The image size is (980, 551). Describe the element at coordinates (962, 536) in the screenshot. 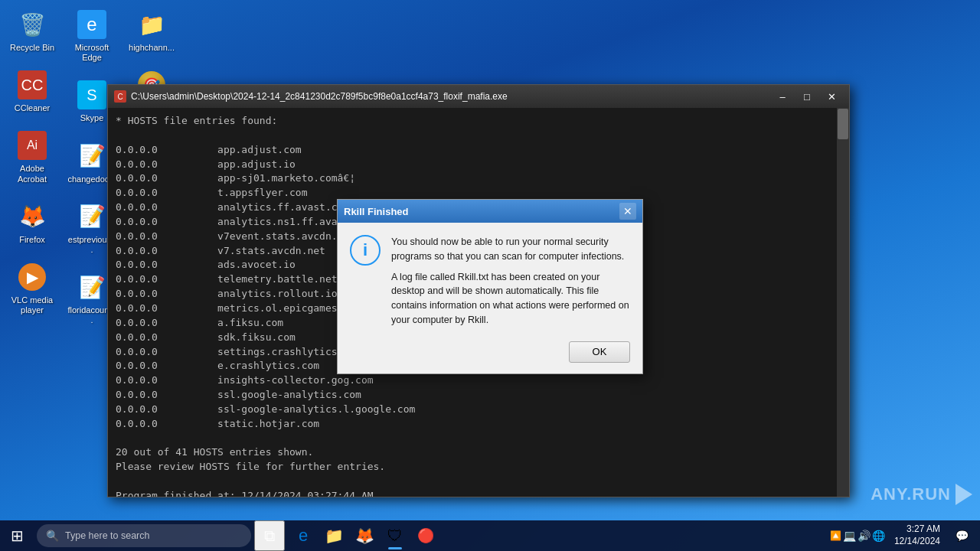

I see `notification-icon: 💬` at that location.